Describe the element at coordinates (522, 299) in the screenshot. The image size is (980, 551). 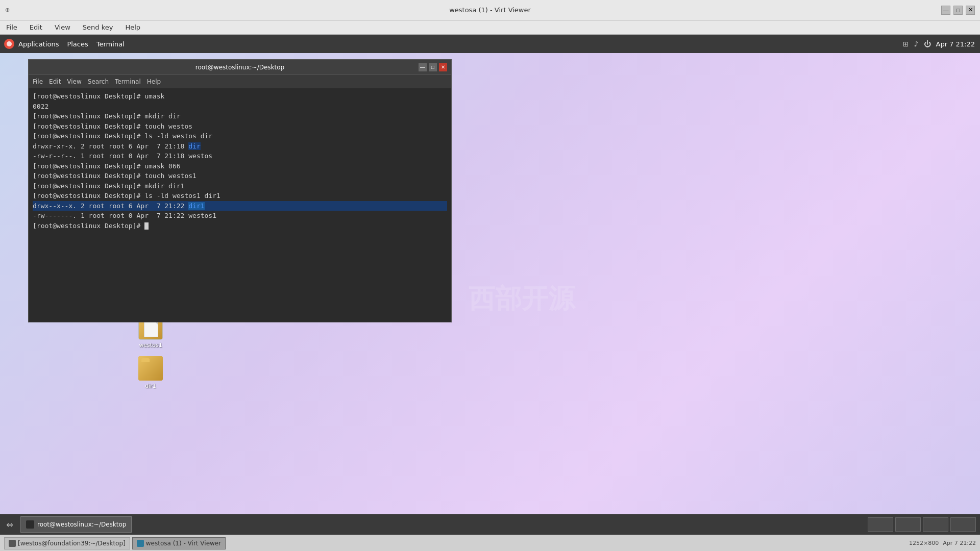
I see `watermark: 西部开源` at that location.